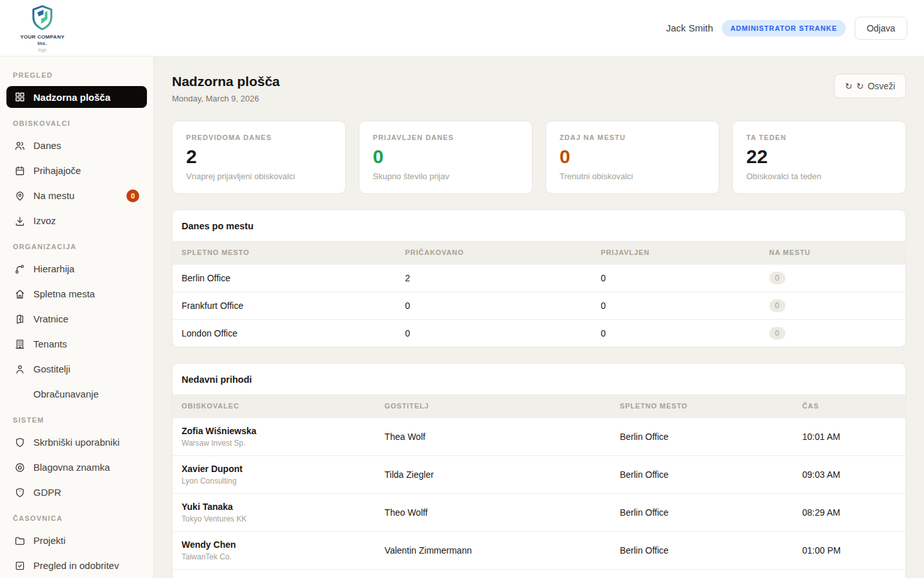 This screenshot has height=578, width=924. I want to click on nav-section-label-organizacija: ORGANIZACIJA, so click(77, 245).